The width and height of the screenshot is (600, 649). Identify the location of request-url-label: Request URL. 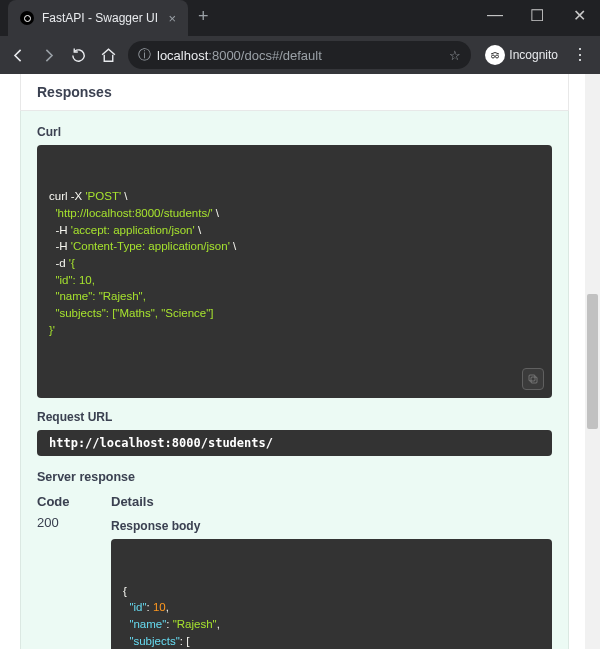
(294, 417).